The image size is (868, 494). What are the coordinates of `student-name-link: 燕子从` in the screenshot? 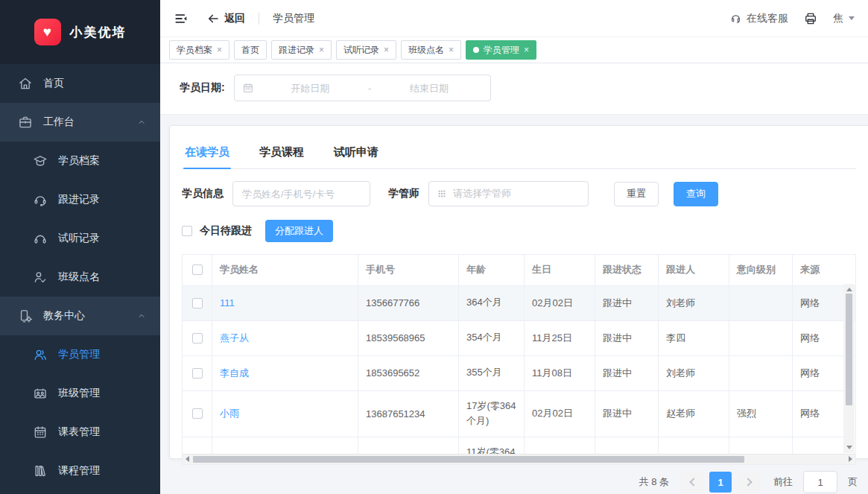 It's located at (234, 338).